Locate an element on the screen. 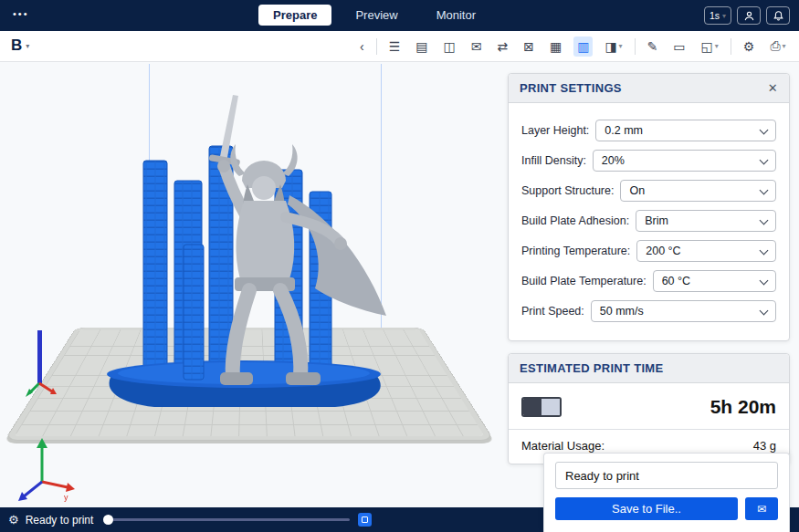  send-button: ✉ is located at coordinates (762, 509).